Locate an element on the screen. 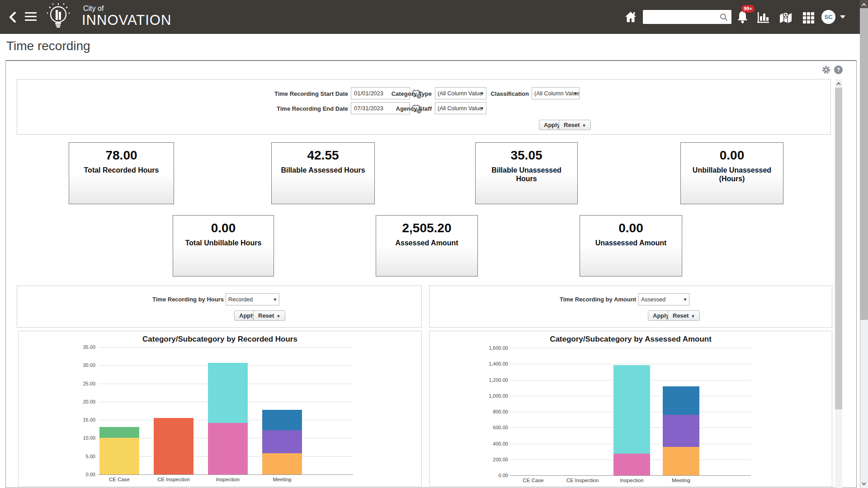  home-icon is located at coordinates (631, 17).